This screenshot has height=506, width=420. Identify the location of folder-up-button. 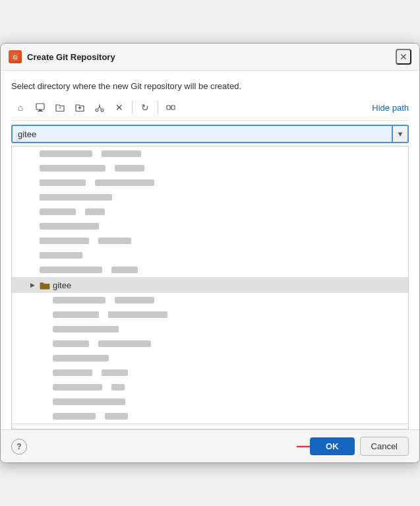
(80, 108).